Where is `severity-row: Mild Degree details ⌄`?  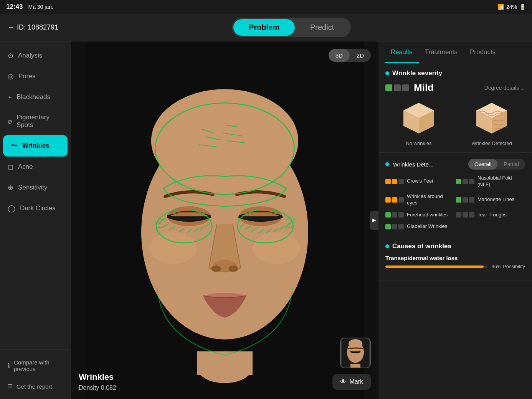
severity-row: Mild Degree details ⌄ is located at coordinates (455, 87).